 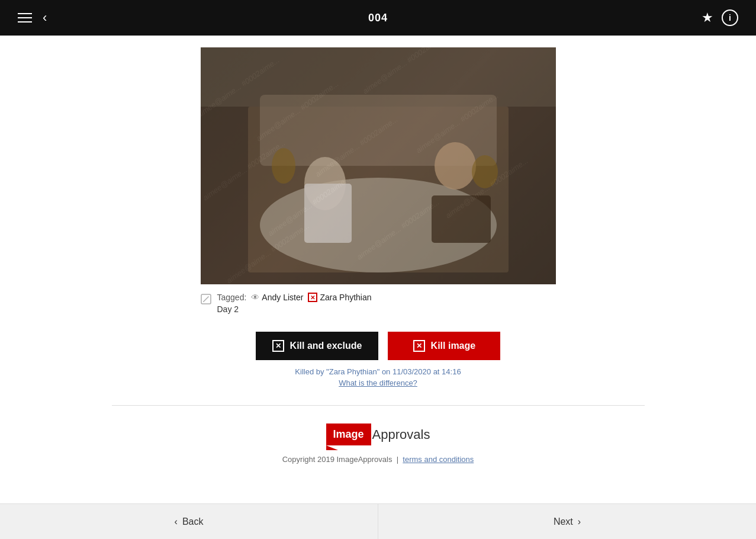 I want to click on kill-image-button: ✕ Kill image, so click(x=444, y=346).